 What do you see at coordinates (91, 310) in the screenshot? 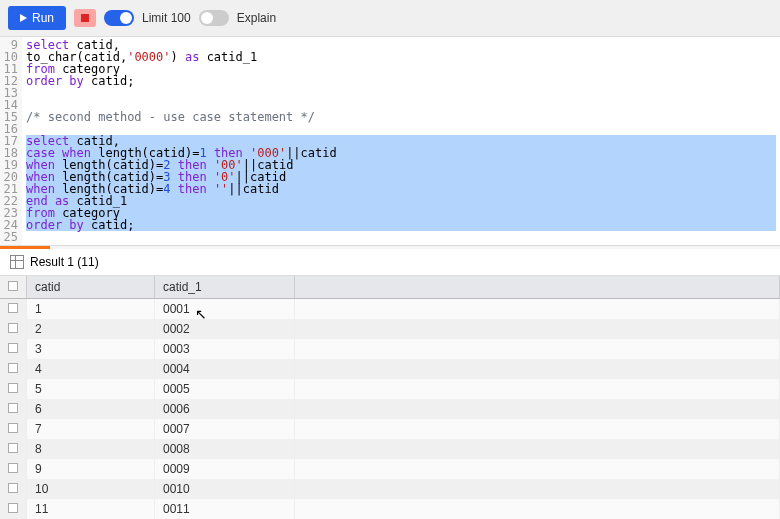
I see `cell-catid: 1` at bounding box center [91, 310].